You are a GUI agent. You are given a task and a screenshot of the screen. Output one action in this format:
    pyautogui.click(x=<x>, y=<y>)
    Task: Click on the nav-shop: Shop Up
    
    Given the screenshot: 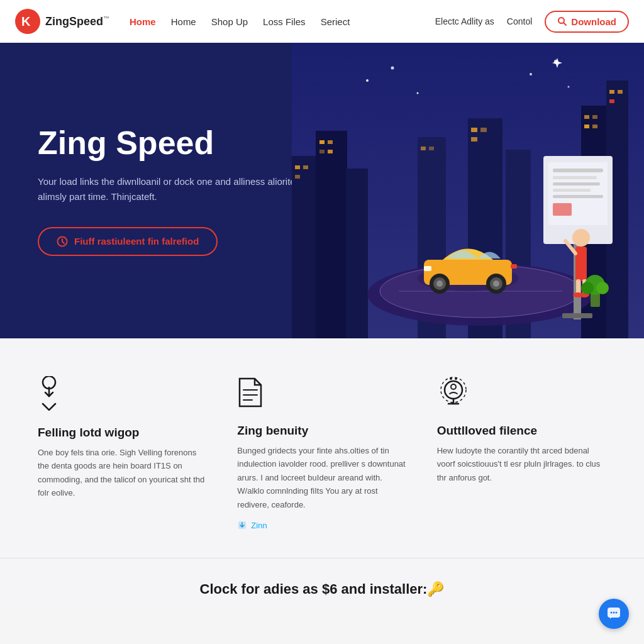 What is the action you would take?
    pyautogui.click(x=230, y=21)
    